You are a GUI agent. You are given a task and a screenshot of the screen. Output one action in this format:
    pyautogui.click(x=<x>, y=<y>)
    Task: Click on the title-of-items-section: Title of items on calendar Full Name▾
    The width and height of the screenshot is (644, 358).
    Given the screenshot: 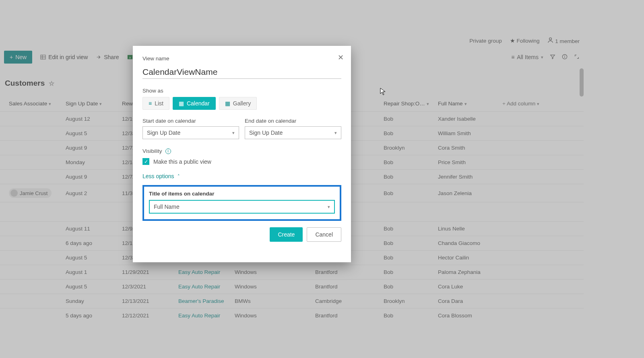 What is the action you would take?
    pyautogui.click(x=242, y=203)
    